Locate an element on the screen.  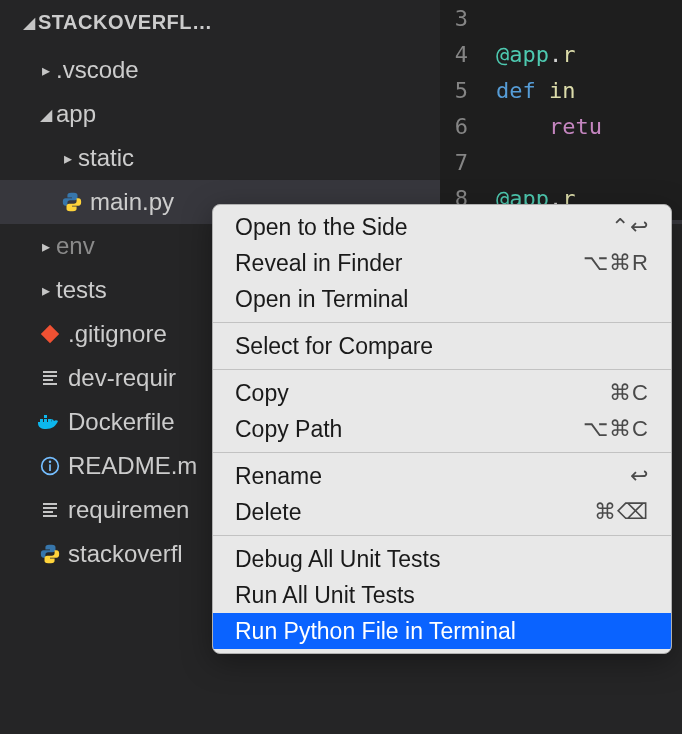
menu-item-run-all-unit-tests: Run All Unit Tests is located at coordinates (442, 595).